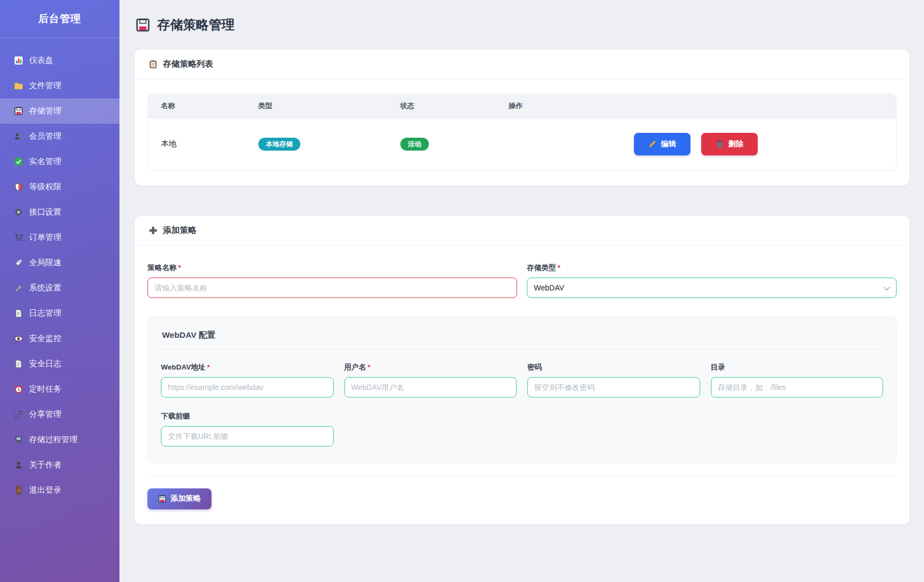  What do you see at coordinates (45, 212) in the screenshot?
I see `sidebar-item-label: 接口设置` at bounding box center [45, 212].